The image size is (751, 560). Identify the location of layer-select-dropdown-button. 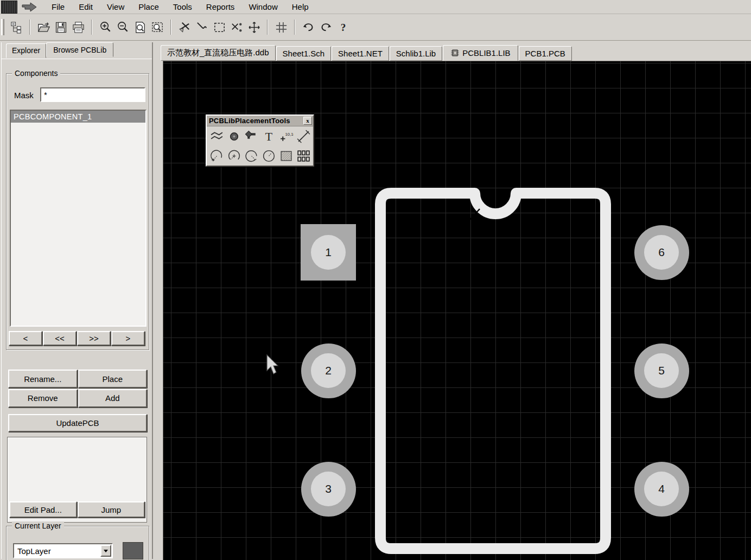
(106, 551).